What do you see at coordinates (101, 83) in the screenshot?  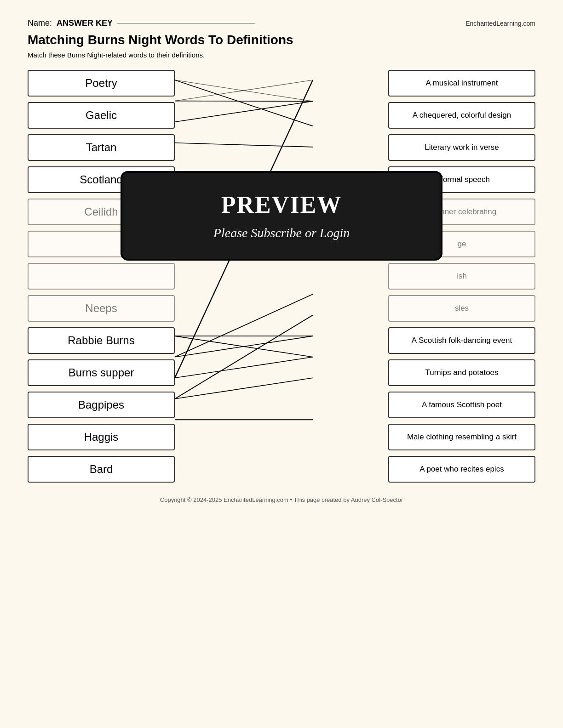 I see `word-poetry: Poetry` at bounding box center [101, 83].